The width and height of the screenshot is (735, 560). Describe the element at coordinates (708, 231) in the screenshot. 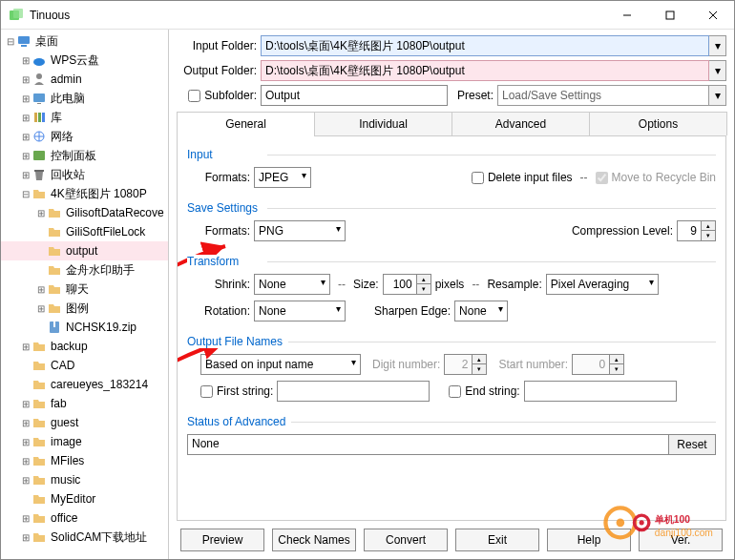

I see `compression-spinner: ▴▾` at that location.